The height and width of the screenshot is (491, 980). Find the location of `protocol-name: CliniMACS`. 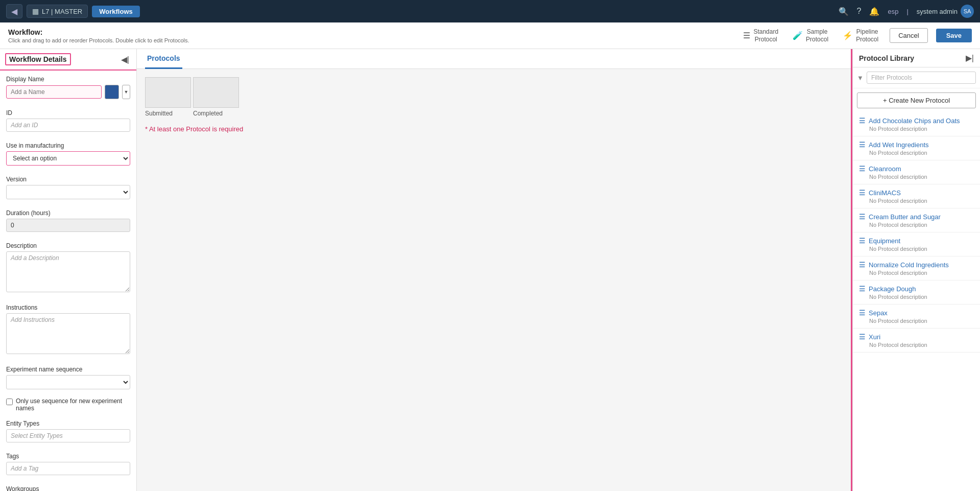

protocol-name: CliniMACS is located at coordinates (885, 193).